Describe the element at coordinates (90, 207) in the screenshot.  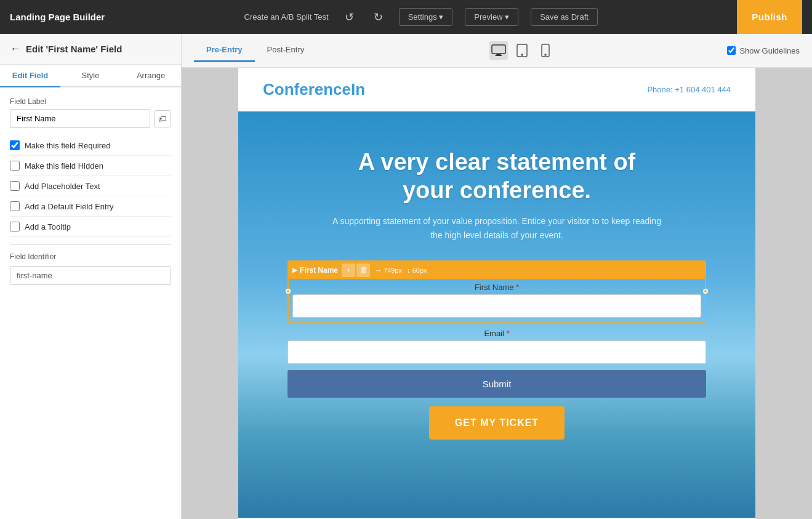
I see `checkbox-default: Add a Default Field Entry` at that location.